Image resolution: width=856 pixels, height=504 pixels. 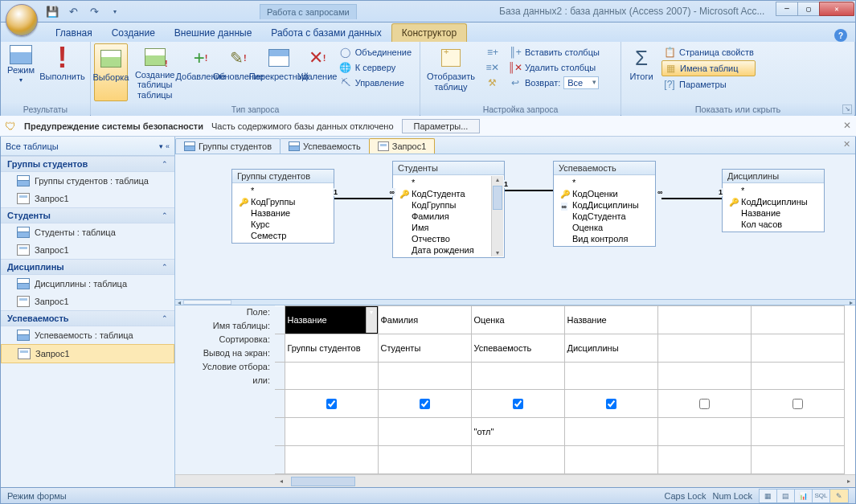 I want to click on field-item: Вид контроля, so click(x=604, y=239).